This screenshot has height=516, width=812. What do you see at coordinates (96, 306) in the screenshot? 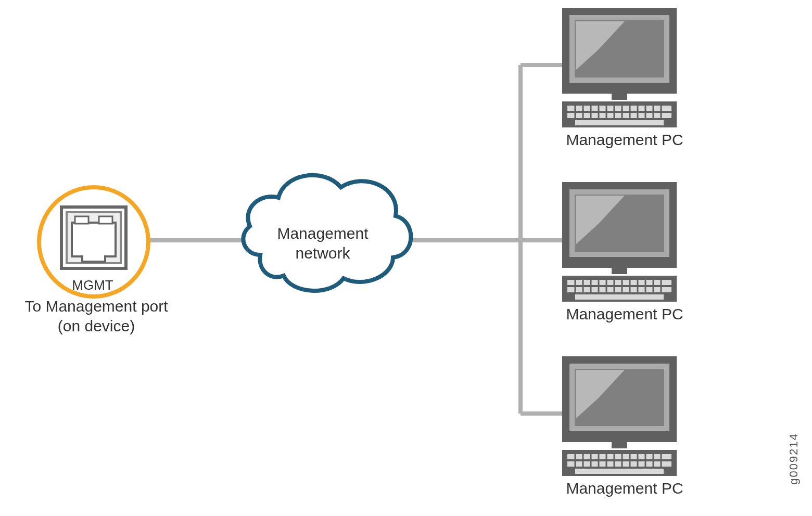
I see `mgmt-caption-line1: To Management port` at bounding box center [96, 306].